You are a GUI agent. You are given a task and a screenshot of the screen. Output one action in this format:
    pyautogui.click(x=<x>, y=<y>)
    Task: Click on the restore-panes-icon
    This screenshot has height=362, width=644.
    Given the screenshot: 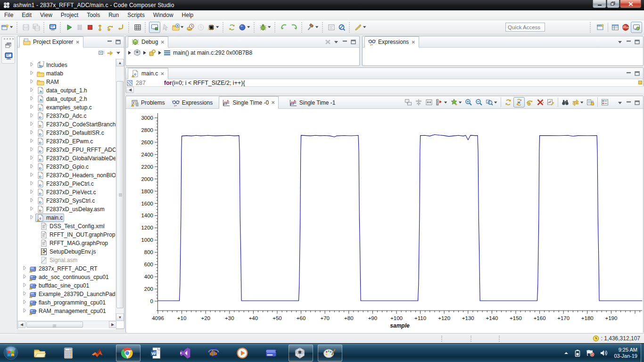 What is the action you would take?
    pyautogui.click(x=8, y=46)
    